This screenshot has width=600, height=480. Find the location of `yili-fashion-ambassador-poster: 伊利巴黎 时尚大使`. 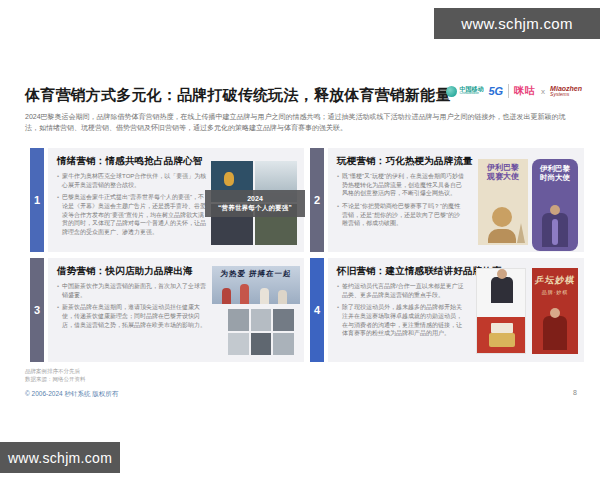

yili-fashion-ambassador-poster: 伊利巴黎 时尚大使 is located at coordinates (555, 205).